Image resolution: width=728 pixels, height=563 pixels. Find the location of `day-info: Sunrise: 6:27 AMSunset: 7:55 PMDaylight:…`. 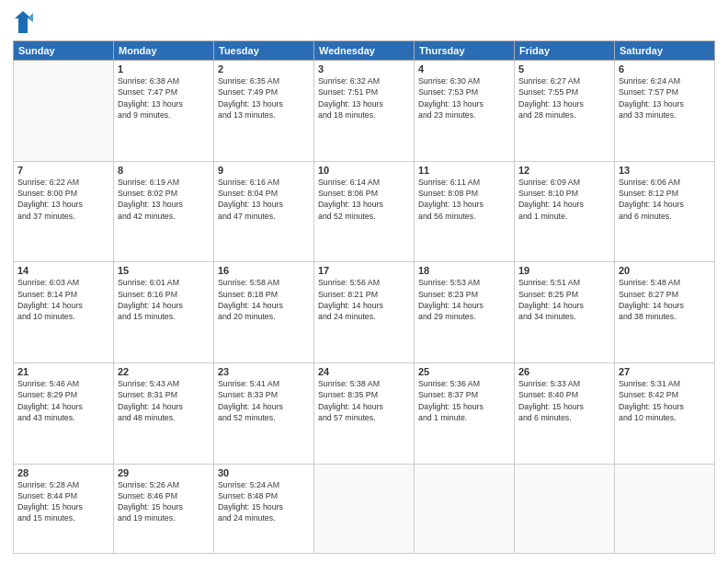

day-info: Sunrise: 6:27 AMSunset: 7:55 PMDaylight:… is located at coordinates (564, 98).